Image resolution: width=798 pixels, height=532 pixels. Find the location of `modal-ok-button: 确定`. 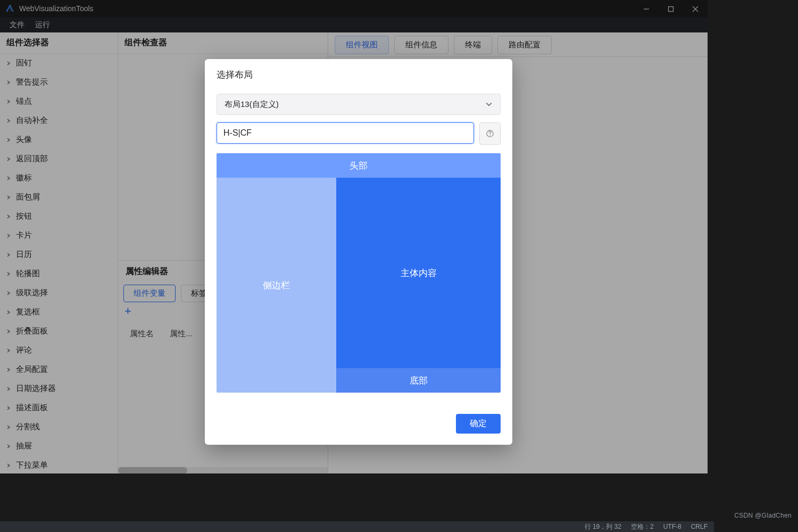

modal-ok-button: 确定 is located at coordinates (478, 423).